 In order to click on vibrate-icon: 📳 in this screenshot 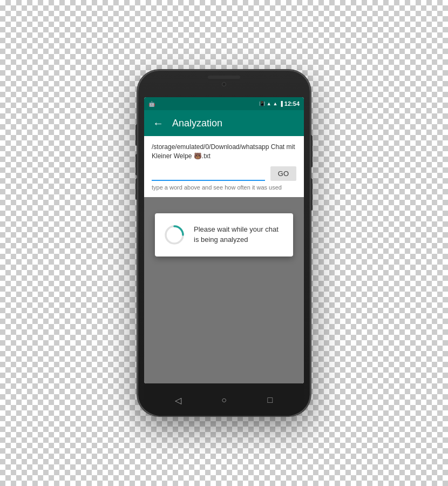, I will do `click(262, 104)`.